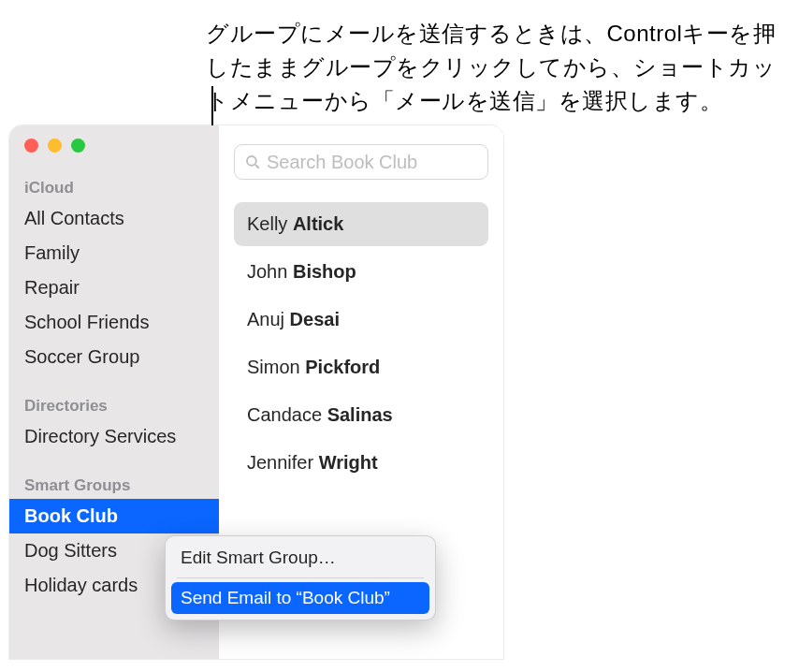 The height and width of the screenshot is (672, 799). What do you see at coordinates (361, 462) in the screenshot?
I see `contact-row: Jennifer Wright` at bounding box center [361, 462].